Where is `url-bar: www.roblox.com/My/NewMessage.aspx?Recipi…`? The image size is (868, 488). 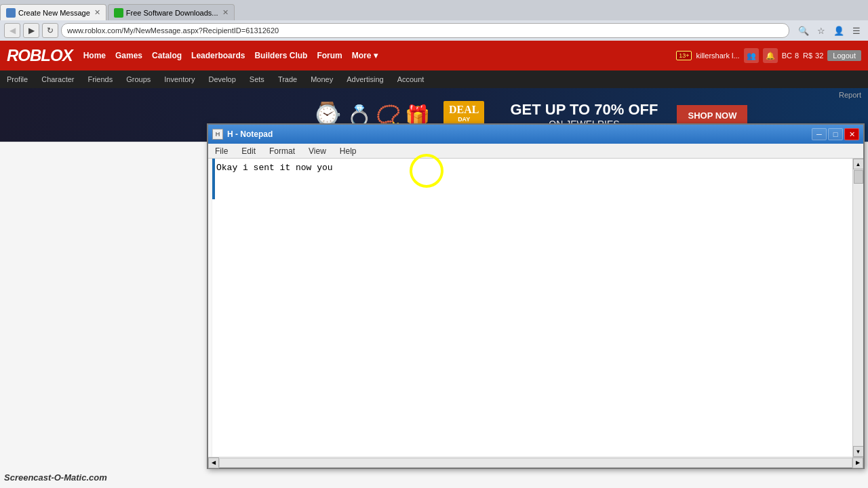 url-bar: www.roblox.com/My/NewMessage.aspx?Recipi… is located at coordinates (425, 30).